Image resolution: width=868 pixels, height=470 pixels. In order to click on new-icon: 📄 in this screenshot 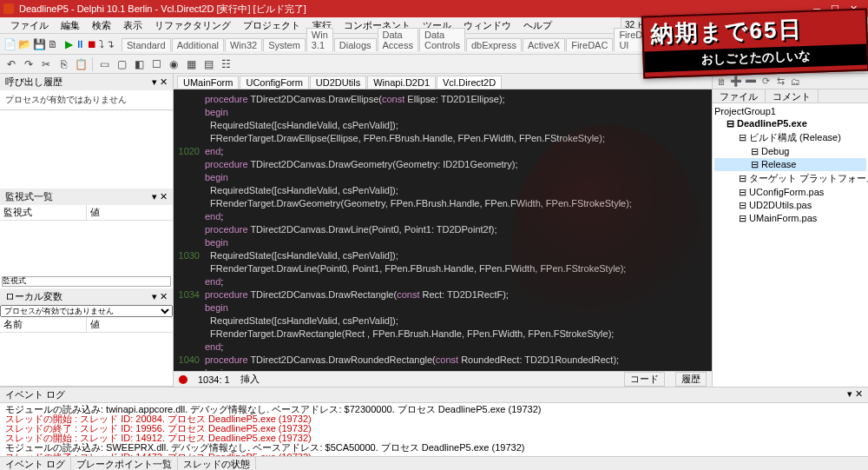, I will do `click(10, 44)`.